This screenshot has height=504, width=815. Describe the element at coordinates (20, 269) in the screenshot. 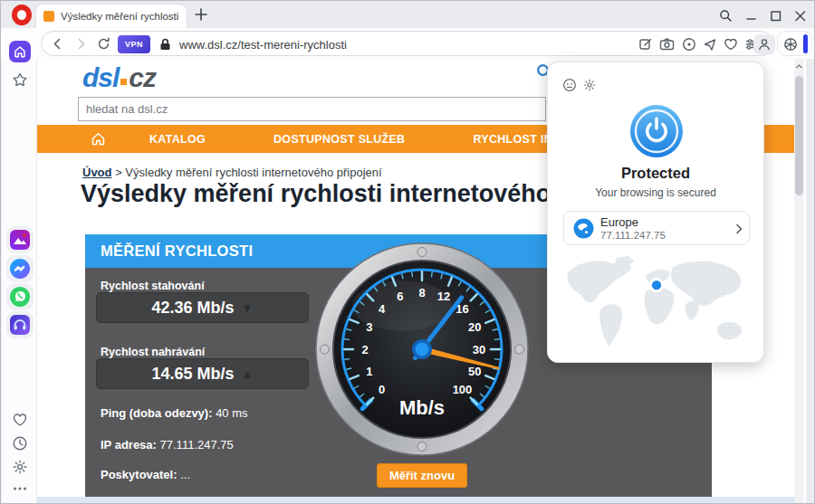

I see `messenger-app-button` at that location.